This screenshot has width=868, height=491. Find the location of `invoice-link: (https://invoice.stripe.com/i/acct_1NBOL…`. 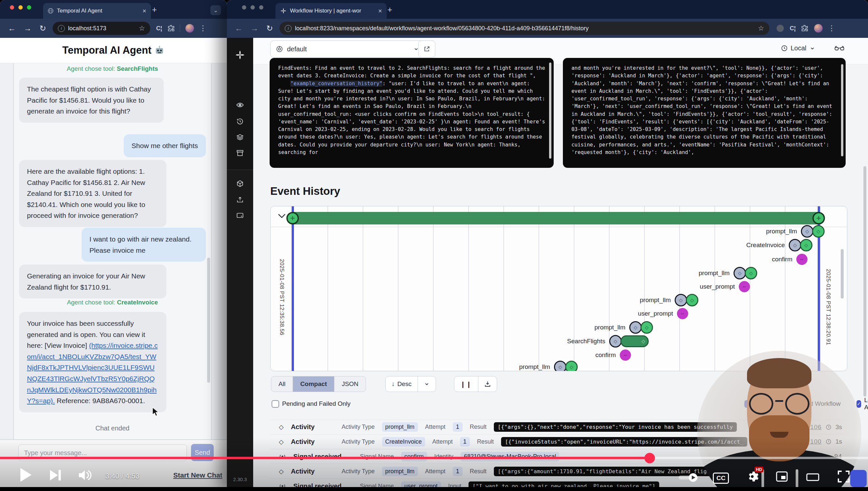

invoice-link: (https://invoice.stripe.com/i/acct_1NBOL… is located at coordinates (92, 373).